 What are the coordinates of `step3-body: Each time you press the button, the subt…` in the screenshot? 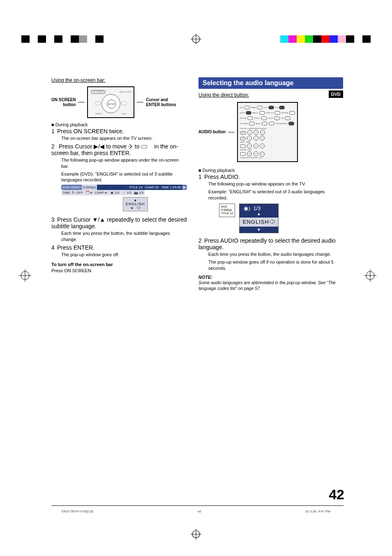 It's located at (124, 236).